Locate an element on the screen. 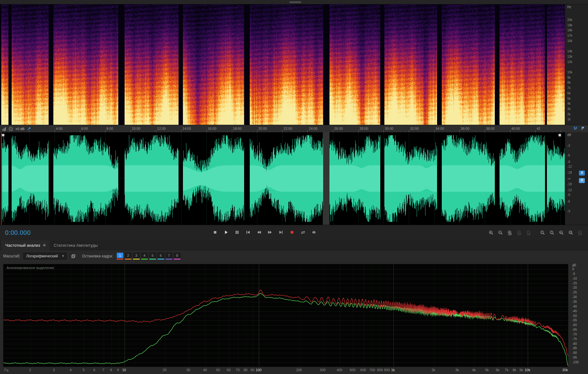  graph-frequency-label: 7k is located at coordinates (507, 370).